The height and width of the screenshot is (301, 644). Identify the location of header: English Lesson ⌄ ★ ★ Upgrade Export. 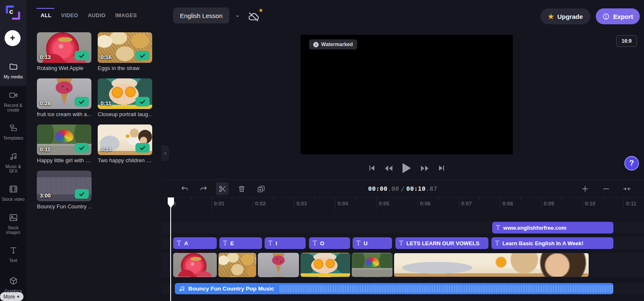
(402, 16).